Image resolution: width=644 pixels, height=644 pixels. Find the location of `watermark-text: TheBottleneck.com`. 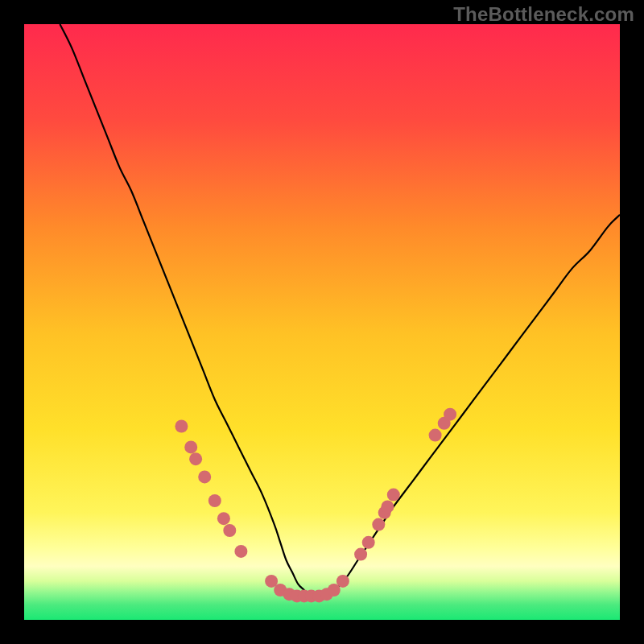

watermark-text: TheBottleneck.com is located at coordinates (544, 14).